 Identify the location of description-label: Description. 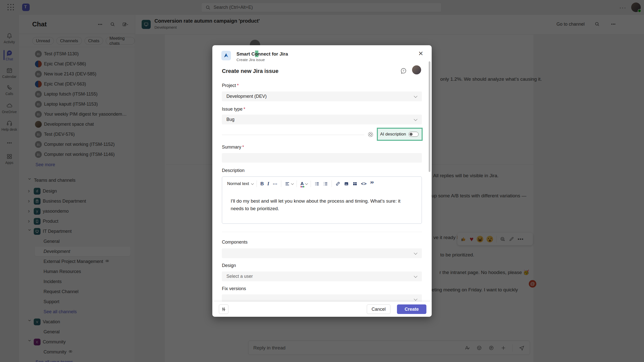
(233, 170).